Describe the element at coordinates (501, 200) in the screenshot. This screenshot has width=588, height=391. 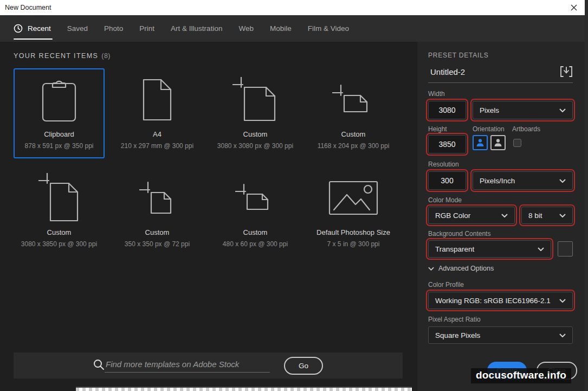
I see `color-mode-label: Color Mode` at that location.